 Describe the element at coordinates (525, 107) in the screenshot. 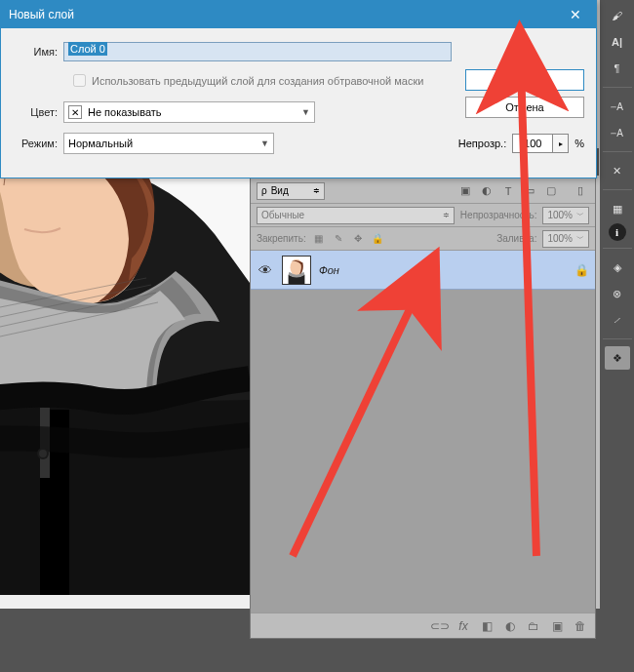

I see `cancel-button: Отмена` at that location.